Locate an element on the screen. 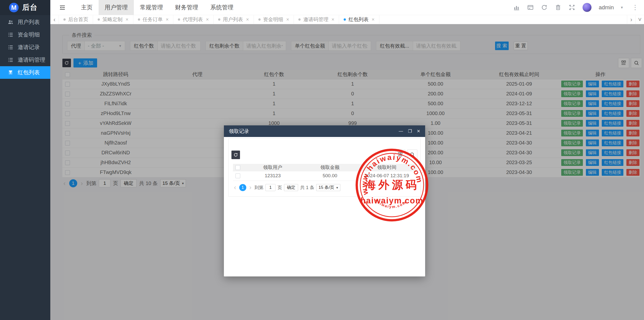 The height and width of the screenshot is (320, 644). tabs-scroll-left-icon: ‹ is located at coordinates (55, 20).